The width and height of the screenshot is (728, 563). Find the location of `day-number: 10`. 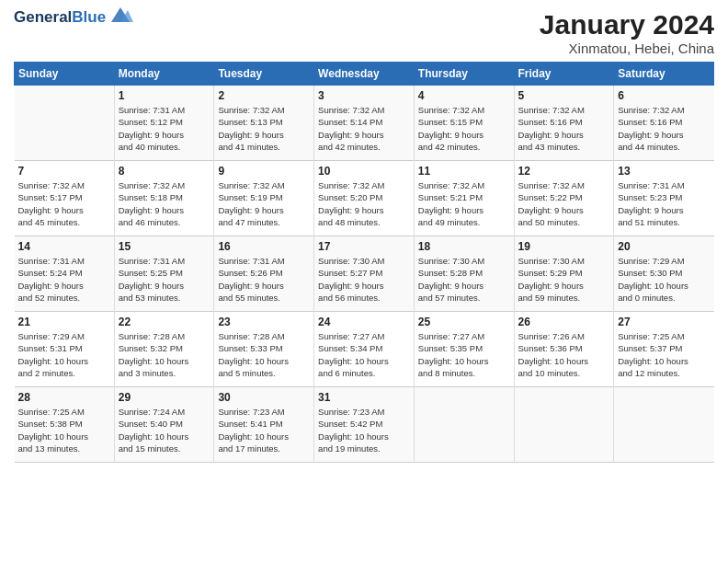

day-number: 10 is located at coordinates (364, 171).